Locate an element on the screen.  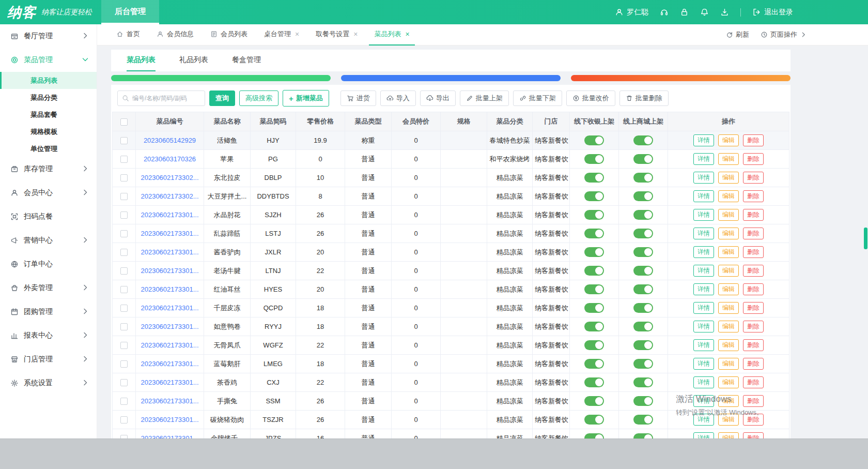
user-account: 罗仁聪 is located at coordinates (631, 12).